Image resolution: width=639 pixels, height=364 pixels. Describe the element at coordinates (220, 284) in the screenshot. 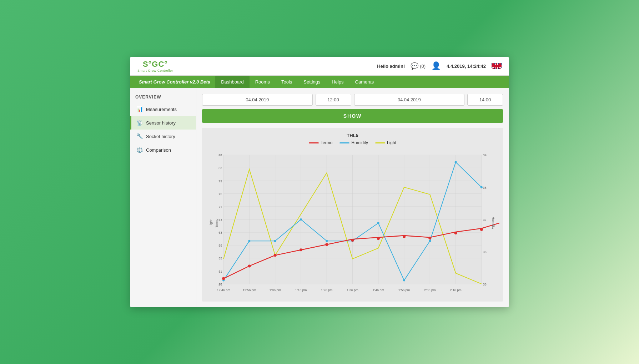

I see `svg-text: 20` at that location.